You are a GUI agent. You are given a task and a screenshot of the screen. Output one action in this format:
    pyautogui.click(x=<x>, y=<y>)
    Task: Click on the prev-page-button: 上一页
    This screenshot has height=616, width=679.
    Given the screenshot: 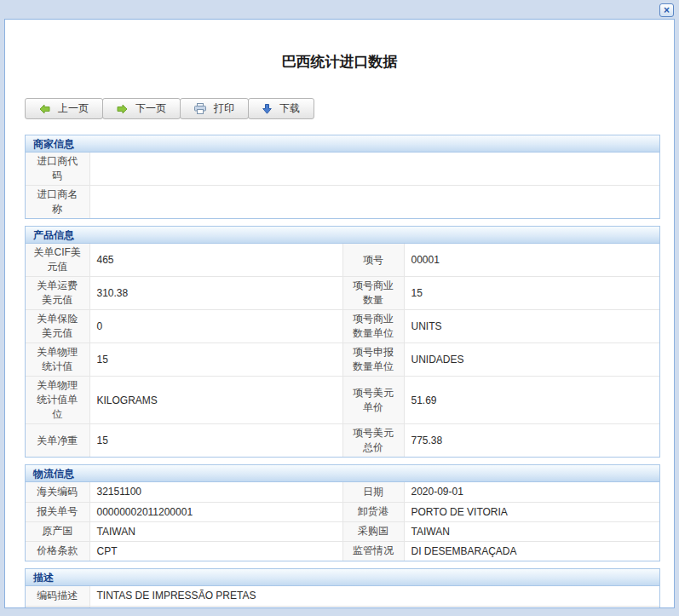 What is the action you would take?
    pyautogui.click(x=64, y=109)
    